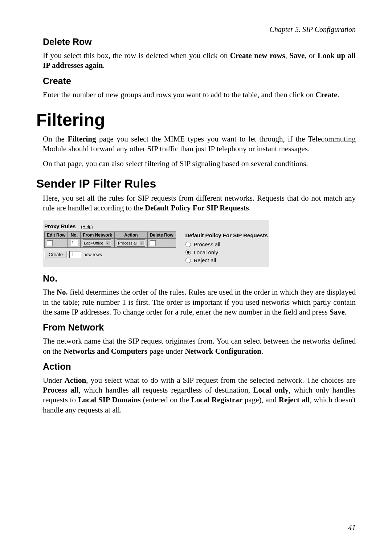  What do you see at coordinates (207, 245) in the screenshot?
I see `radio-label-process-all: Process all` at bounding box center [207, 245].